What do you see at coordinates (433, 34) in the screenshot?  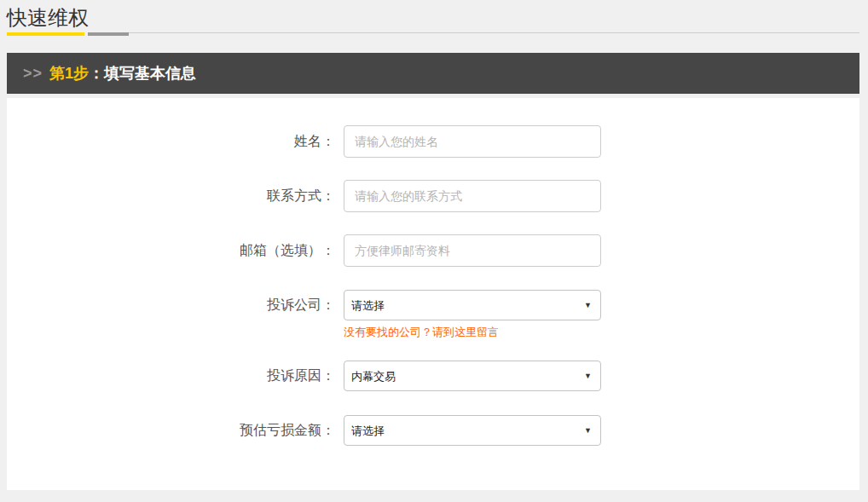 I see `title-underline` at bounding box center [433, 34].